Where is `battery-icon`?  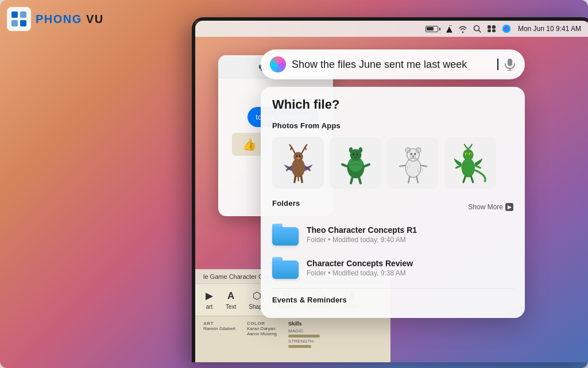
battery-icon is located at coordinates (433, 29).